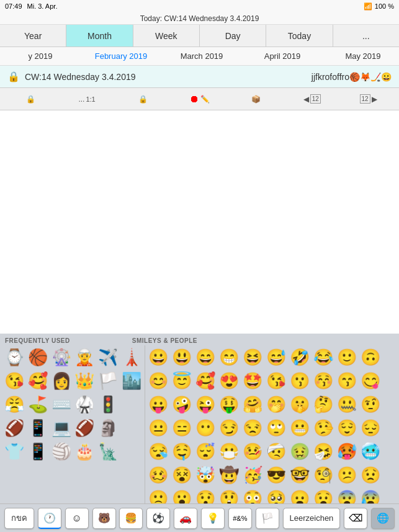  I want to click on emoji-nerd: 🤓, so click(300, 475).